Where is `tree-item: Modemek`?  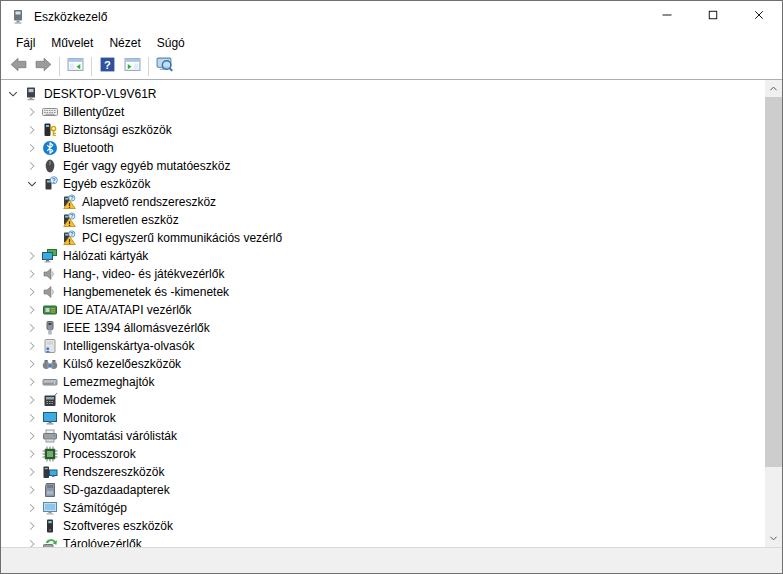 tree-item: Modemek is located at coordinates (383, 400).